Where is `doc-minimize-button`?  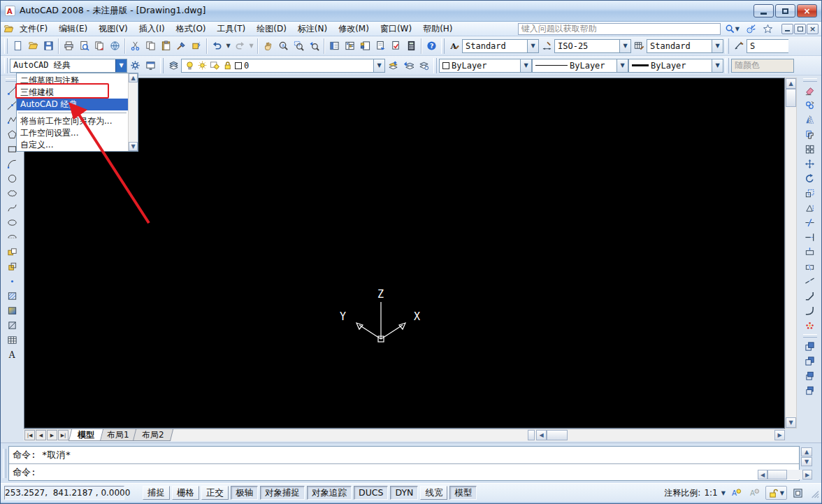 doc-minimize-button is located at coordinates (787, 29).